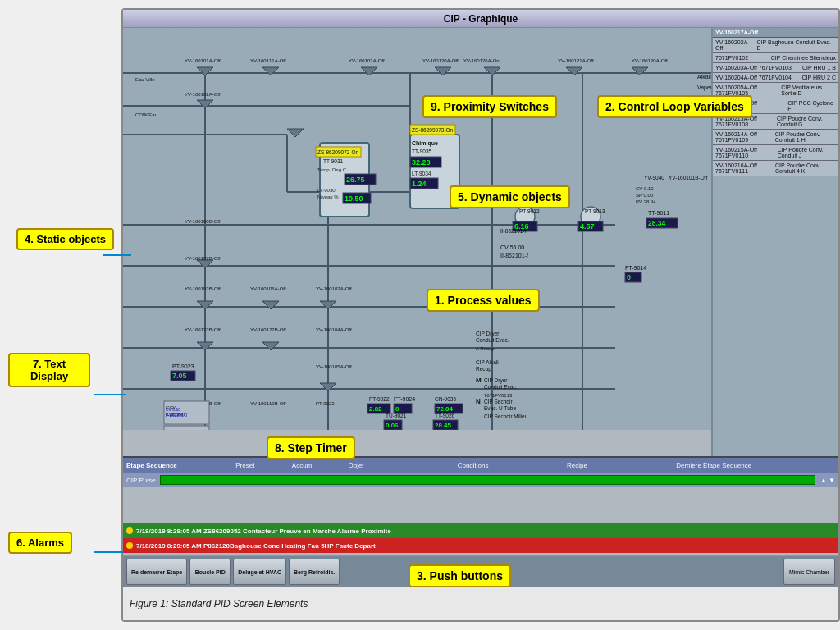 This screenshot has width=840, height=630. Describe the element at coordinates (512, 248) in the screenshot. I see `svg-text: CV 55.00` at that location.